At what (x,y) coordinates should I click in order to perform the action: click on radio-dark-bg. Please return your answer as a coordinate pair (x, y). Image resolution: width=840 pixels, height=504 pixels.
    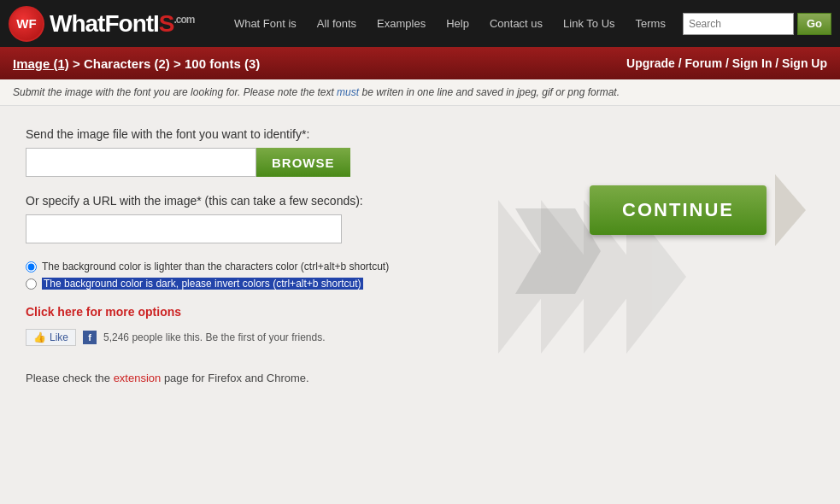
    Looking at the image, I should click on (31, 284).